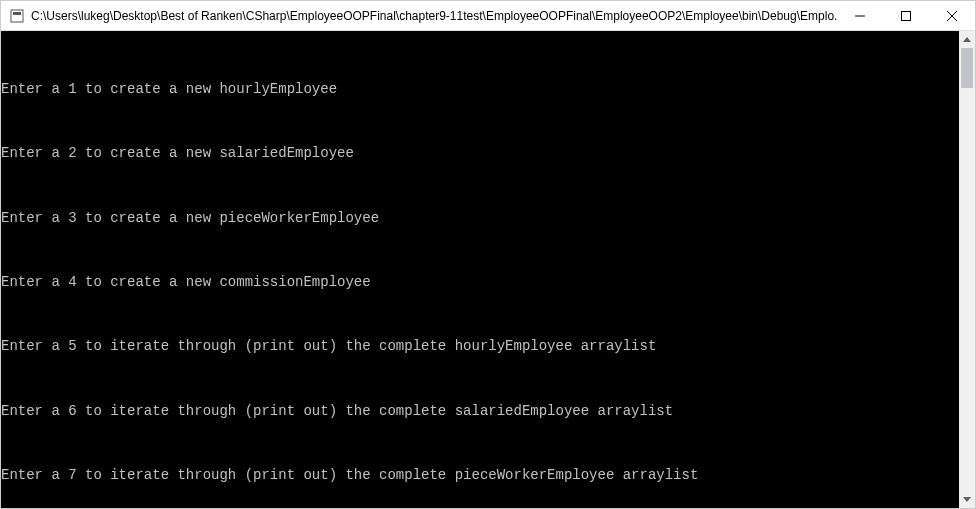 This screenshot has height=509, width=976. I want to click on minimize-button, so click(860, 16).